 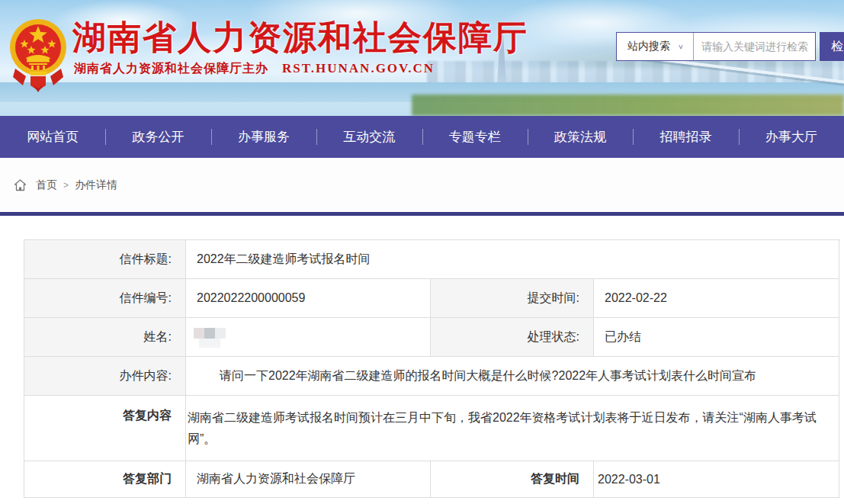 What do you see at coordinates (358, 69) in the screenshot?
I see `site-domain: RST.HUNAN.GOV.CN` at bounding box center [358, 69].